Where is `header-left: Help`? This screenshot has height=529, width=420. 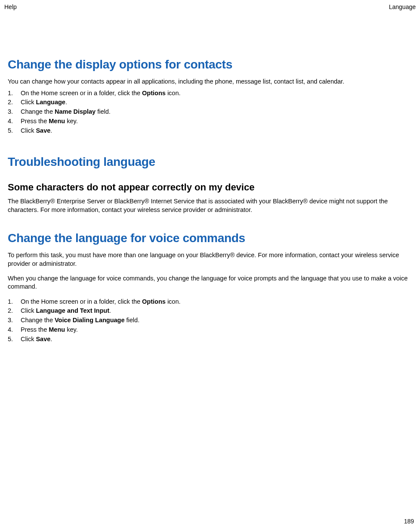
header-left: Help is located at coordinates (10, 7).